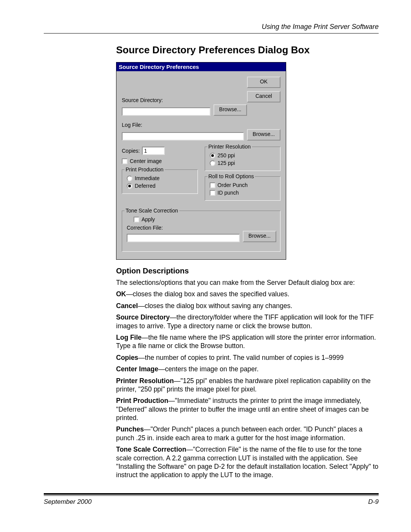 Image resolution: width=411 pixels, height=532 pixels. Describe the element at coordinates (127, 358) in the screenshot. I see `desc-copies-bold: Copies` at that location.